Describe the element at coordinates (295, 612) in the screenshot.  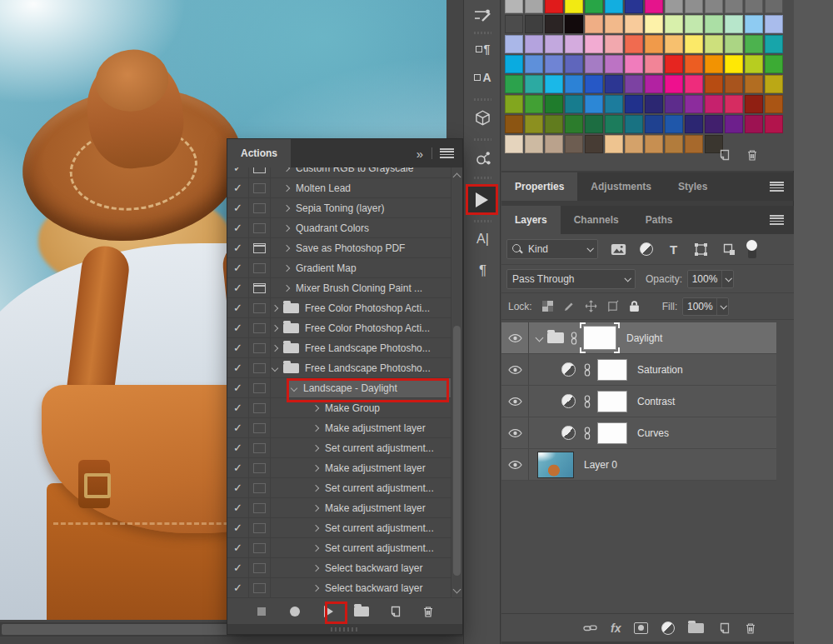
I see `record-button` at that location.